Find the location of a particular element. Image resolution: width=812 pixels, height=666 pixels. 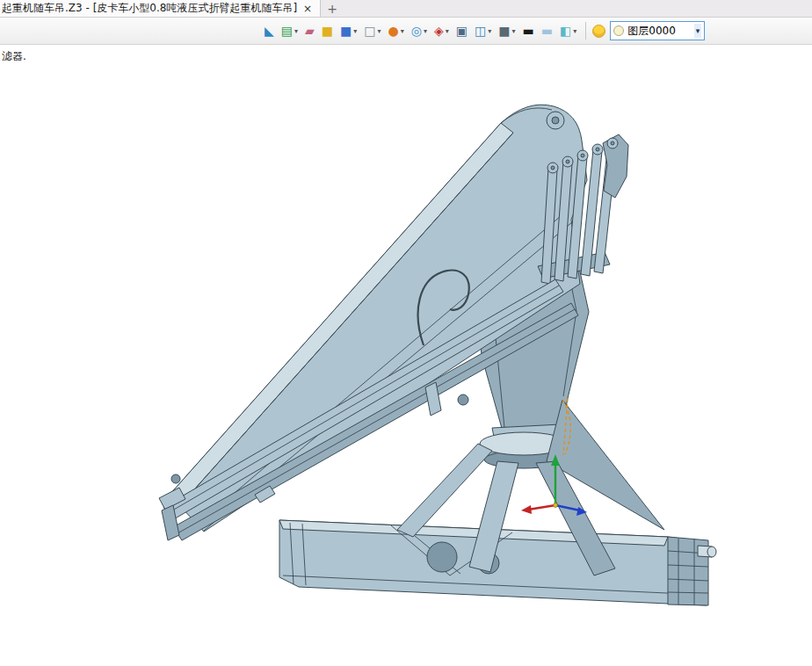

wireframe-cube-icon: □ is located at coordinates (369, 31).